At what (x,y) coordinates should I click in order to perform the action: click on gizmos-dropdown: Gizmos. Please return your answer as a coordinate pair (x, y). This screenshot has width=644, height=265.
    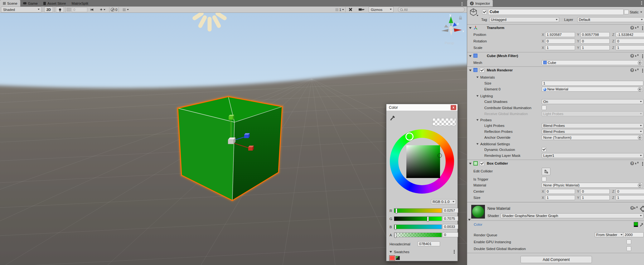
    Looking at the image, I should click on (381, 9).